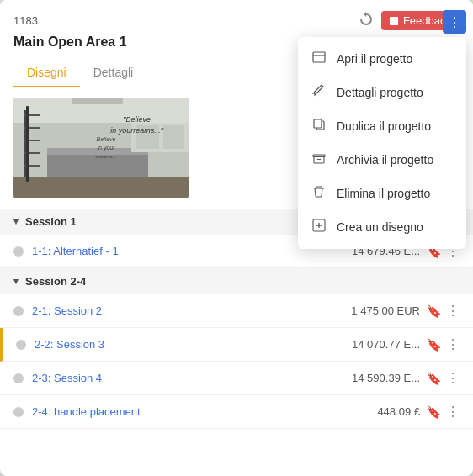 This screenshot has width=473, height=476. What do you see at coordinates (434, 345) in the screenshot?
I see `bookmark-icon-2-2: 🔖` at bounding box center [434, 345].